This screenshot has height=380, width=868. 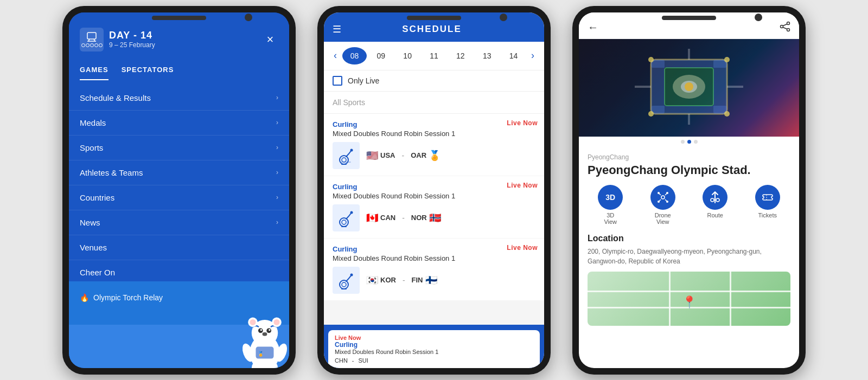 I want to click on only-live-label: Only Live, so click(x=363, y=81).